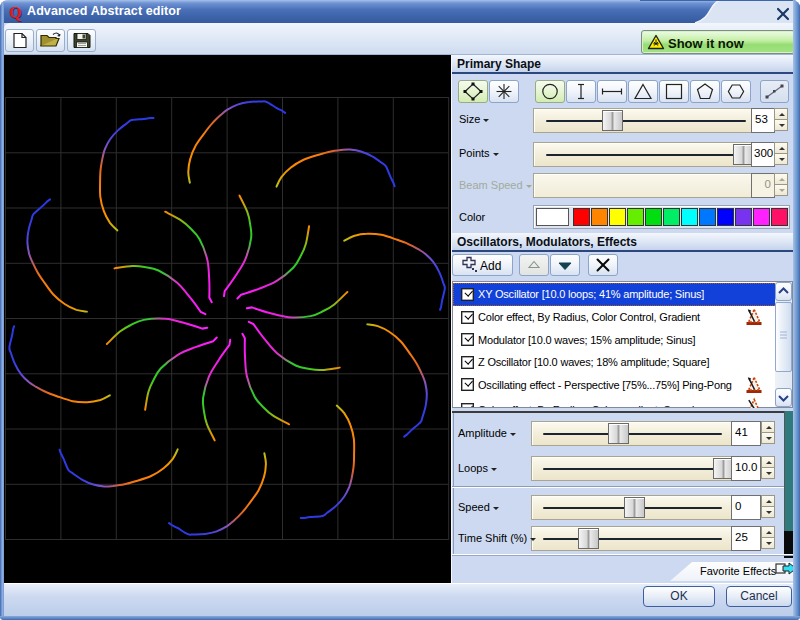  Describe the element at coordinates (490, 266) in the screenshot. I see `svg-text: Add` at that location.